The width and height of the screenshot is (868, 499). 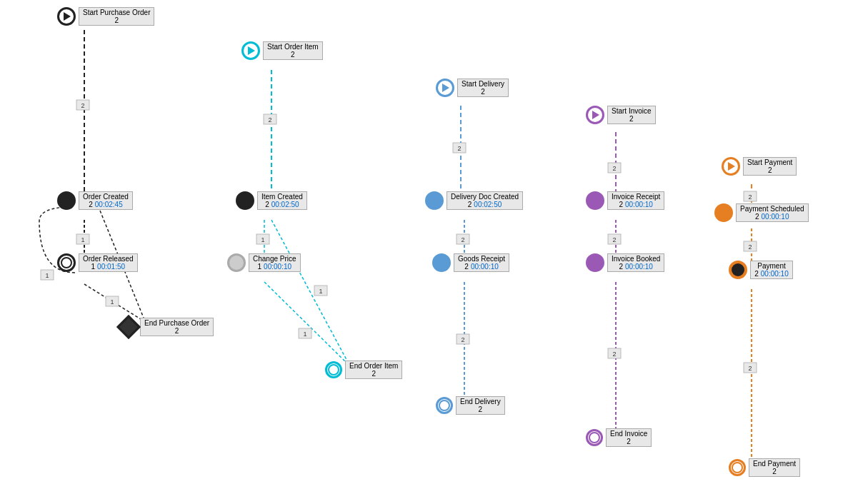 I want to click on end-purchase-order-label: End Purchase Order 2, so click(x=177, y=327).